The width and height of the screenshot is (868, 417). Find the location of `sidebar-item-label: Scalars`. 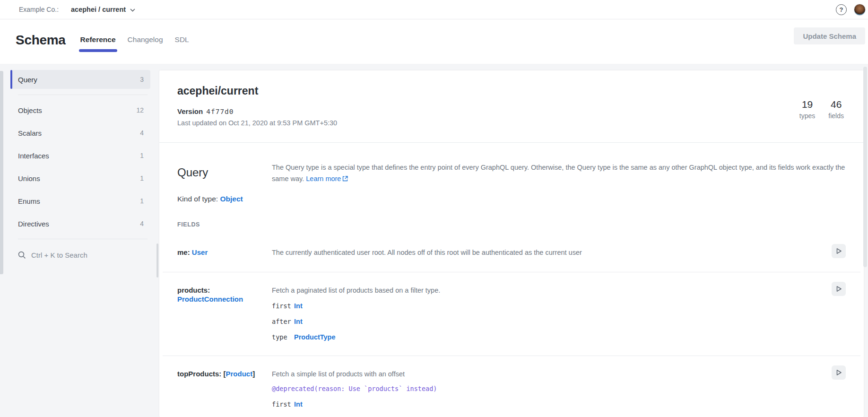

sidebar-item-label: Scalars is located at coordinates (30, 133).